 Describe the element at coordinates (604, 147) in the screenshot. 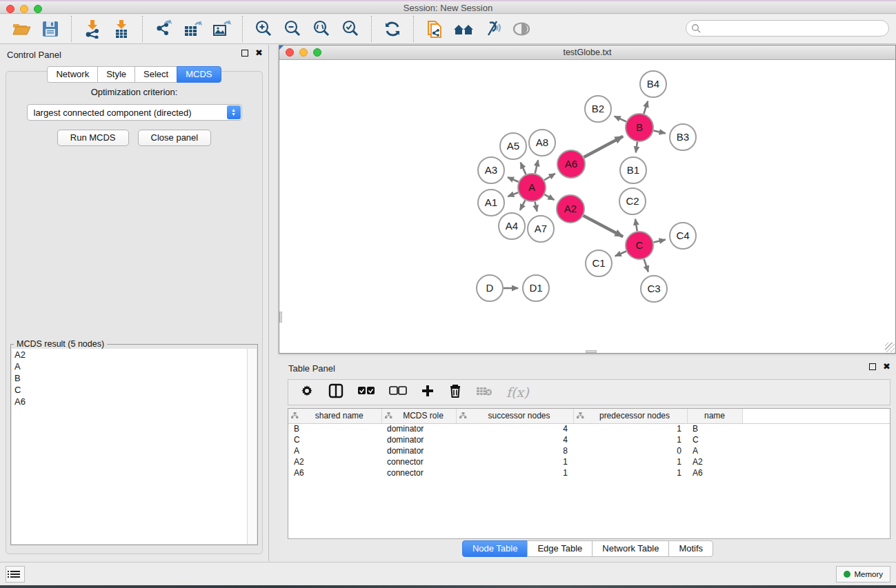

I see `edge-A6-B` at that location.